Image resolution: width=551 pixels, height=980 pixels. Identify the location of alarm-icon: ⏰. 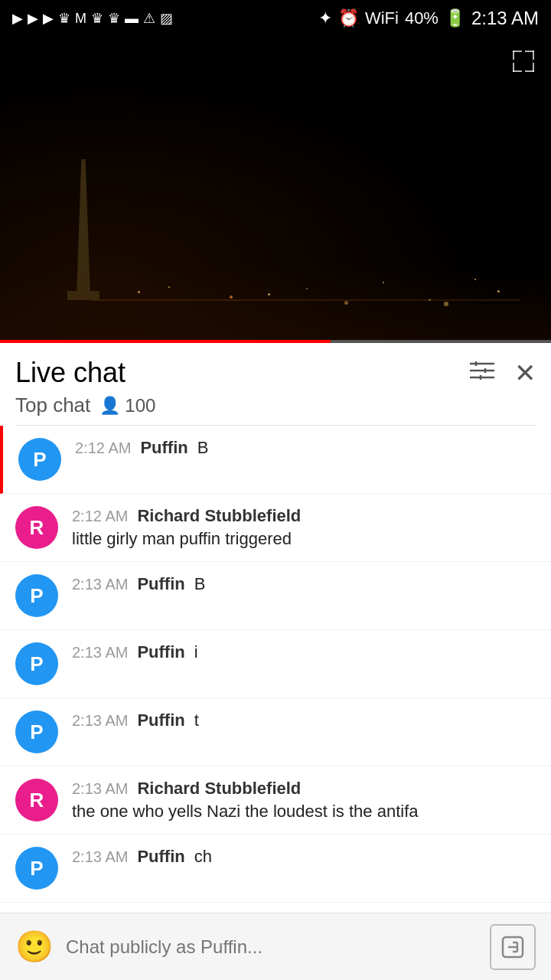
(349, 18).